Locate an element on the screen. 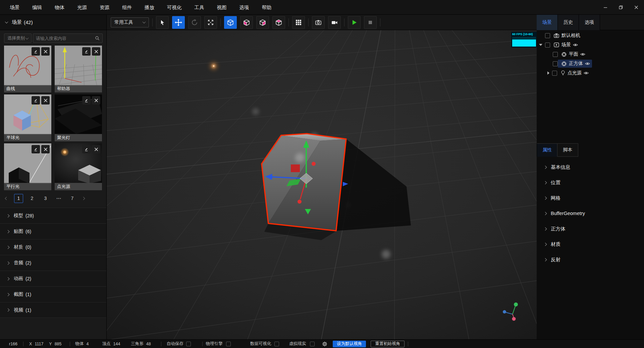  menu-item-help: 帮助 is located at coordinates (267, 7).